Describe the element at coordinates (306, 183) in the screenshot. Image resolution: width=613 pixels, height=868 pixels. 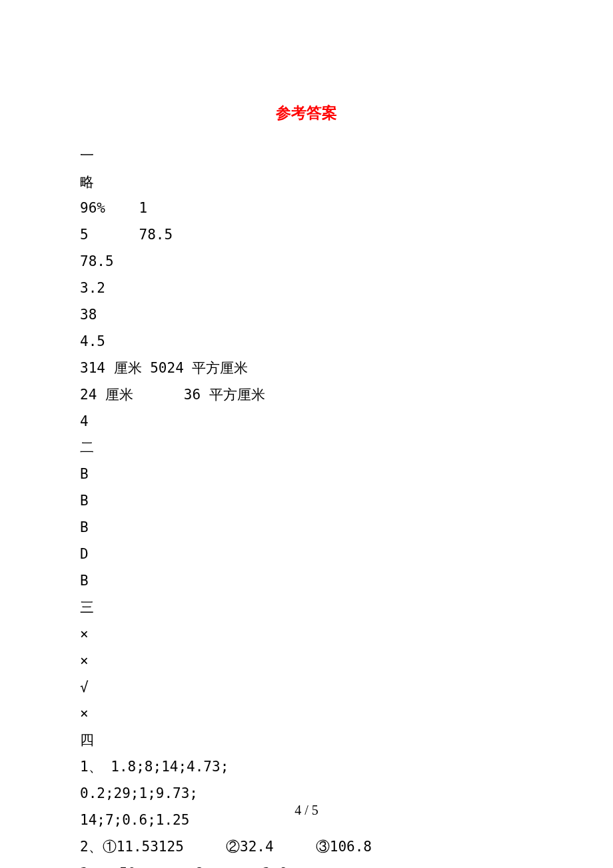
I see `content-line: 略` at that location.